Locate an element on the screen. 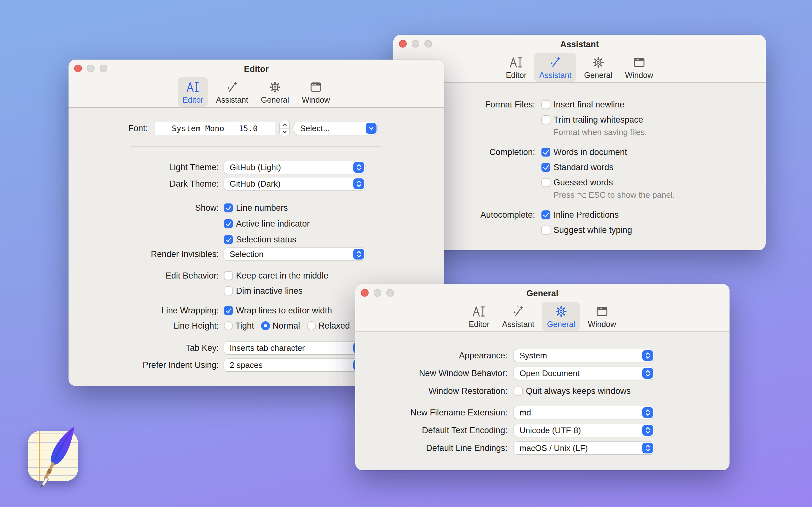 This screenshot has width=812, height=507. paper-app-icon is located at coordinates (53, 456).